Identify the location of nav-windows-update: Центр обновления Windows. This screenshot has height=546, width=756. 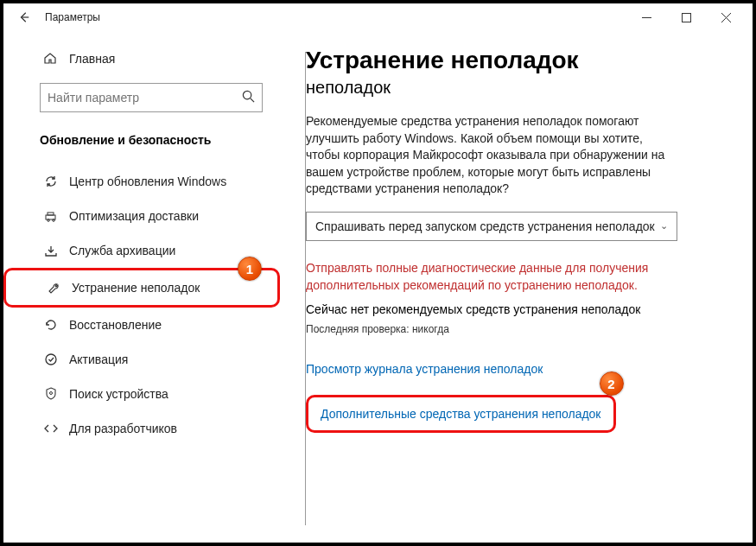
(142, 181).